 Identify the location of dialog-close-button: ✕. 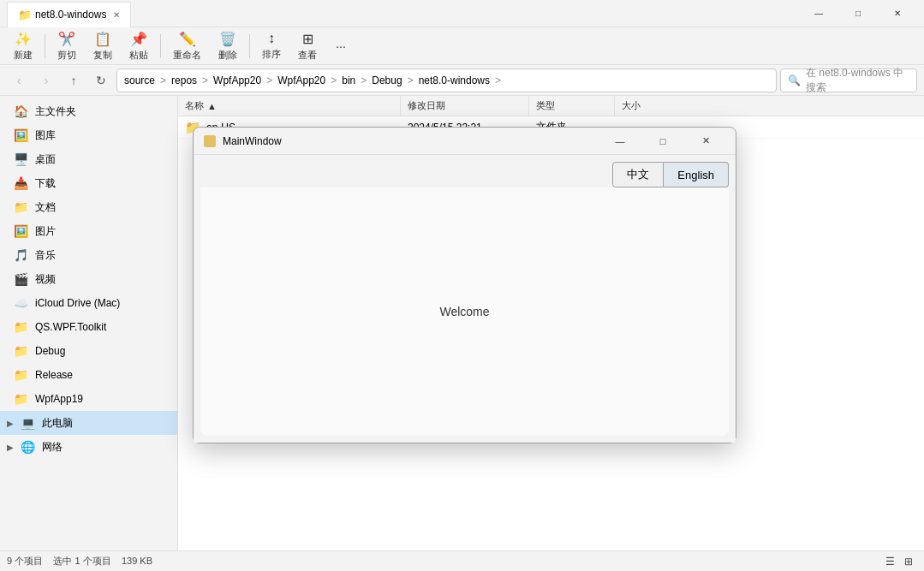
(706, 141).